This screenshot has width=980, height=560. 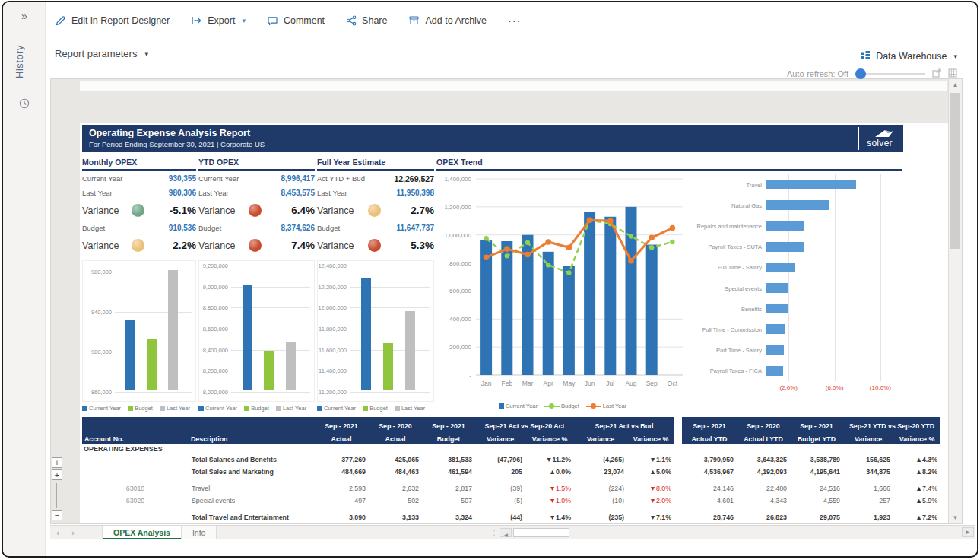 What do you see at coordinates (251, 488) in the screenshot?
I see `description-cell: Travel` at bounding box center [251, 488].